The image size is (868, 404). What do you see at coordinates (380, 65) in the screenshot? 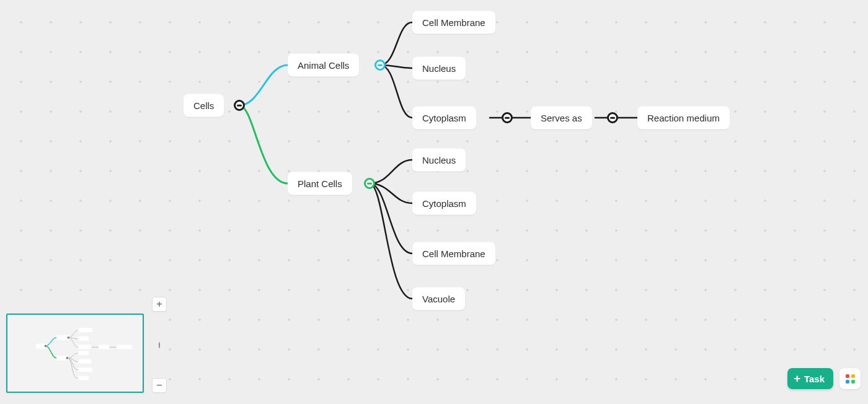
I see `collapse-toggle-animal-cells` at bounding box center [380, 65].